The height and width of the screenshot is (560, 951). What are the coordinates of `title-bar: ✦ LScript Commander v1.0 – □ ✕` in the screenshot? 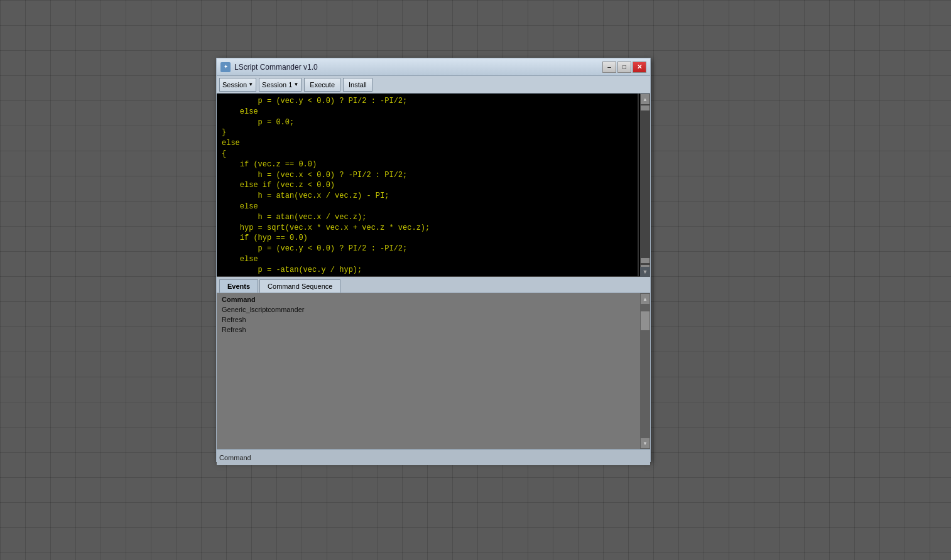 It's located at (433, 67).